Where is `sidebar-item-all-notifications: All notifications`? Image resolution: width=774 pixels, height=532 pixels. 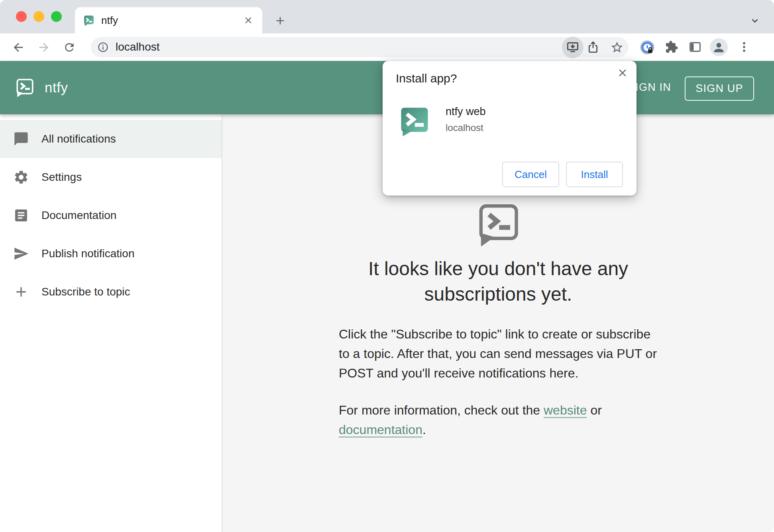
sidebar-item-all-notifications: All notifications is located at coordinates (111, 139).